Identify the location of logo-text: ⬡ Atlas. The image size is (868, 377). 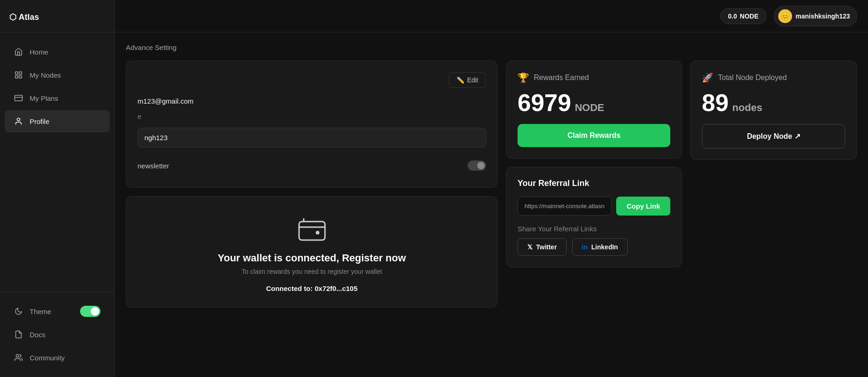
(24, 17).